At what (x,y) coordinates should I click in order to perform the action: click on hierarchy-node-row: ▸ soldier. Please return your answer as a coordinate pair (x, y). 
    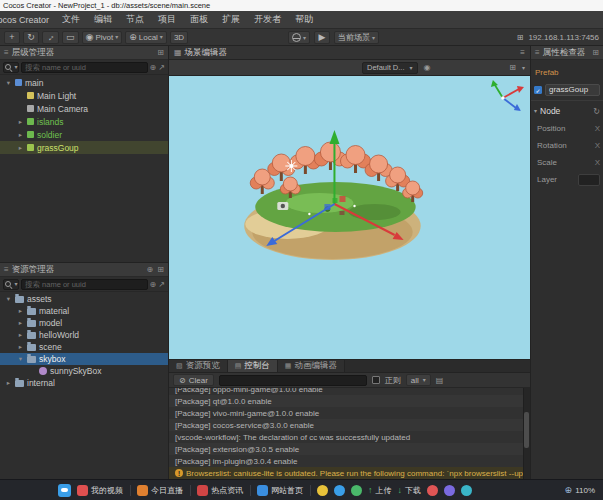
    Looking at the image, I should click on (84, 134).